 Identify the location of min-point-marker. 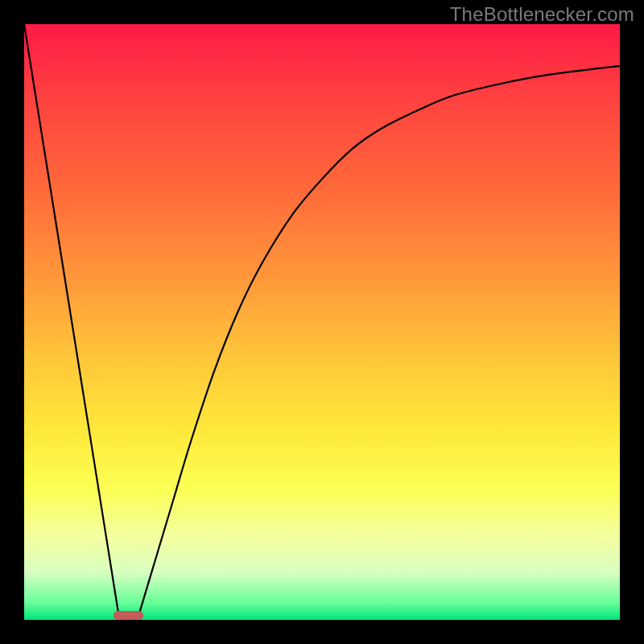
(129, 615).